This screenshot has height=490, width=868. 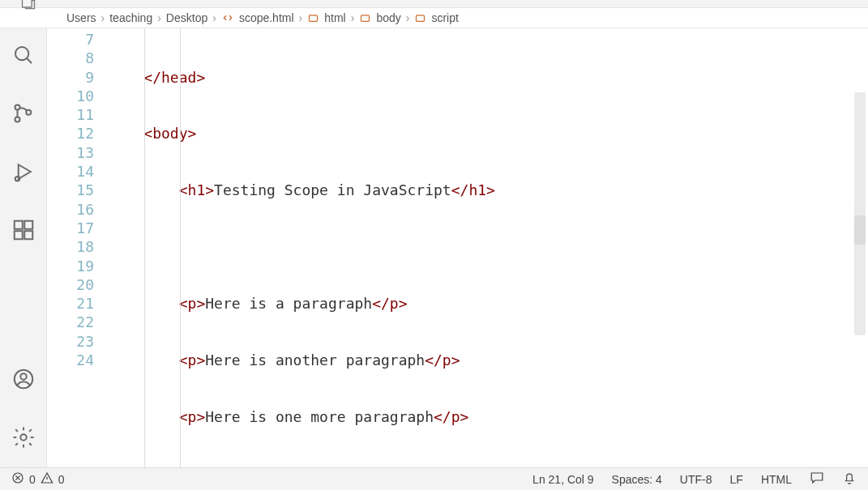 What do you see at coordinates (186, 18) in the screenshot?
I see `breadcrumb-seg: Desktop` at bounding box center [186, 18].